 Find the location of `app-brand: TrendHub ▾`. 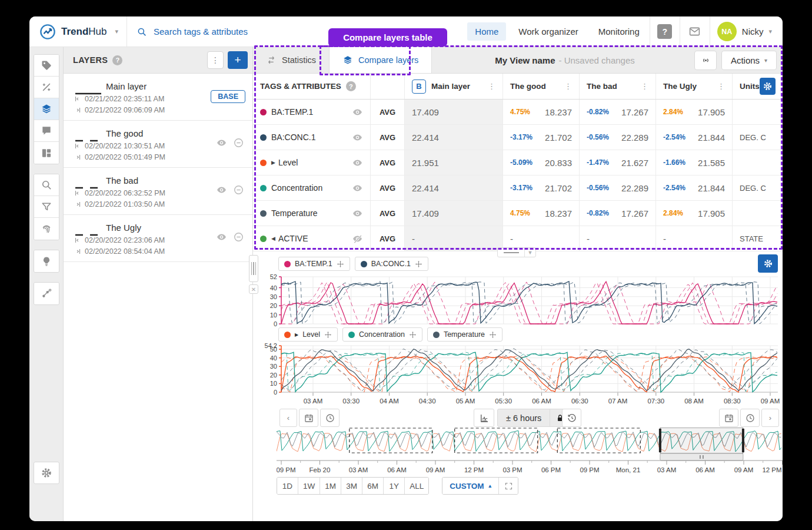

app-brand: TrendHub ▾ is located at coordinates (78, 32).